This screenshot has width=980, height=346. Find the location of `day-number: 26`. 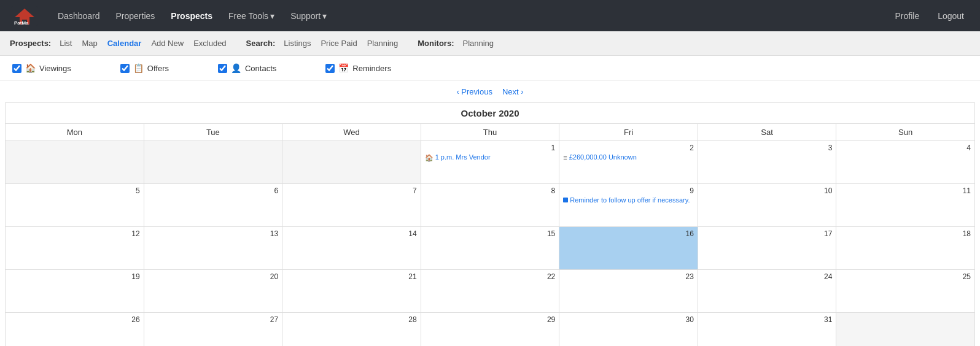

day-number: 26 is located at coordinates (75, 320).